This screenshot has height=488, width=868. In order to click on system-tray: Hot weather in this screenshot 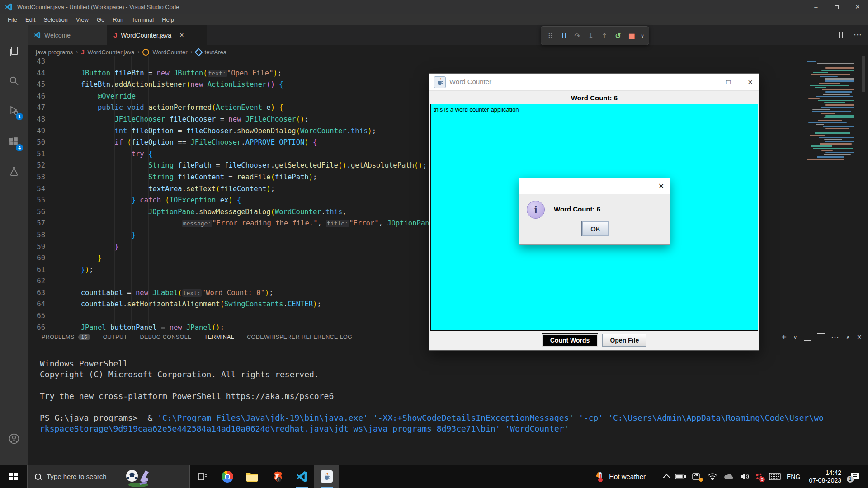, I will do `click(731, 476)`.